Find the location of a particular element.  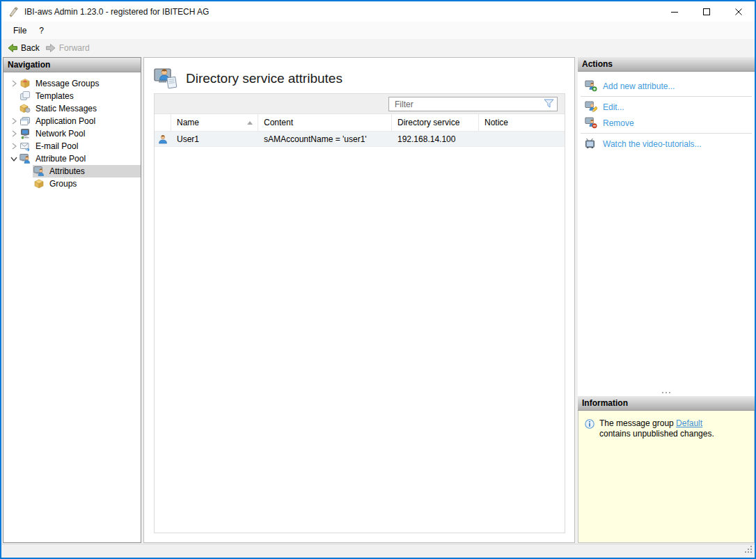

attribute-pool-icon is located at coordinates (25, 159).